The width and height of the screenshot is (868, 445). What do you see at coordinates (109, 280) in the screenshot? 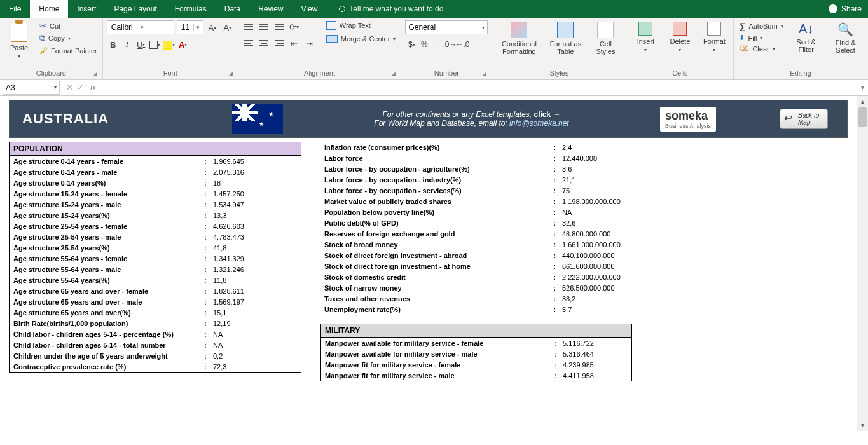
I see `row-label: Age structure 55-64 years(%)` at bounding box center [109, 280].